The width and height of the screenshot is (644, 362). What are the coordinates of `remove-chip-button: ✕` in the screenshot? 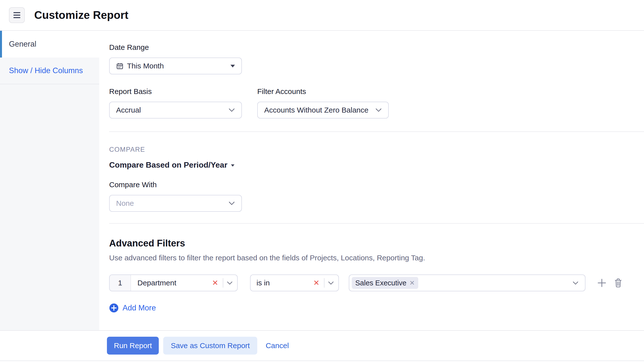 It's located at (412, 283).